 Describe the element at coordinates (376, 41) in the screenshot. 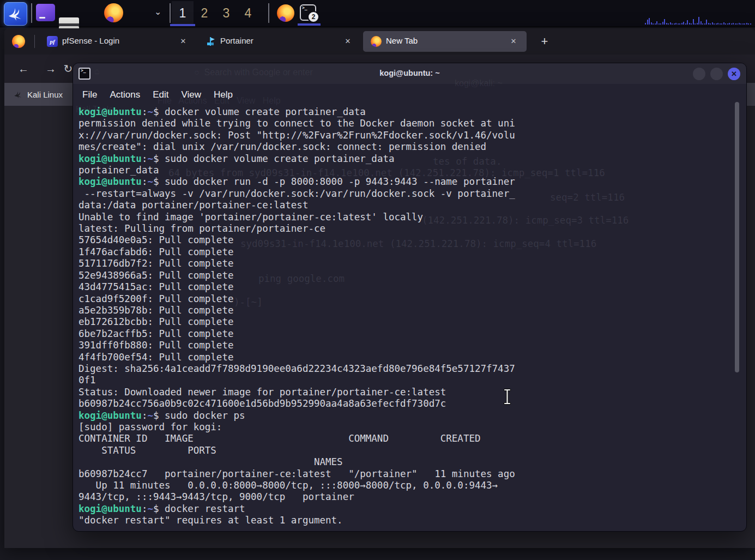

I see `firefox-favicon` at that location.